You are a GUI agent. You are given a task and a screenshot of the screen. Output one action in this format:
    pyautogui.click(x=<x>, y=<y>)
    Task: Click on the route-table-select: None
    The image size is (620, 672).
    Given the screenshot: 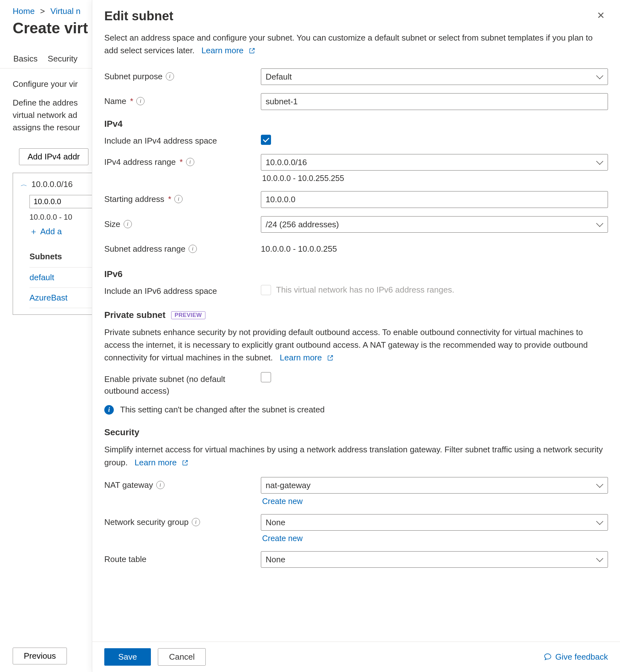 What is the action you would take?
    pyautogui.click(x=434, y=560)
    